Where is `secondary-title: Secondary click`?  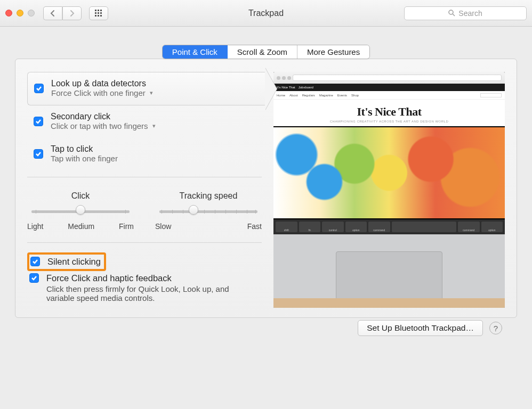 secondary-title: Secondary click is located at coordinates (103, 117).